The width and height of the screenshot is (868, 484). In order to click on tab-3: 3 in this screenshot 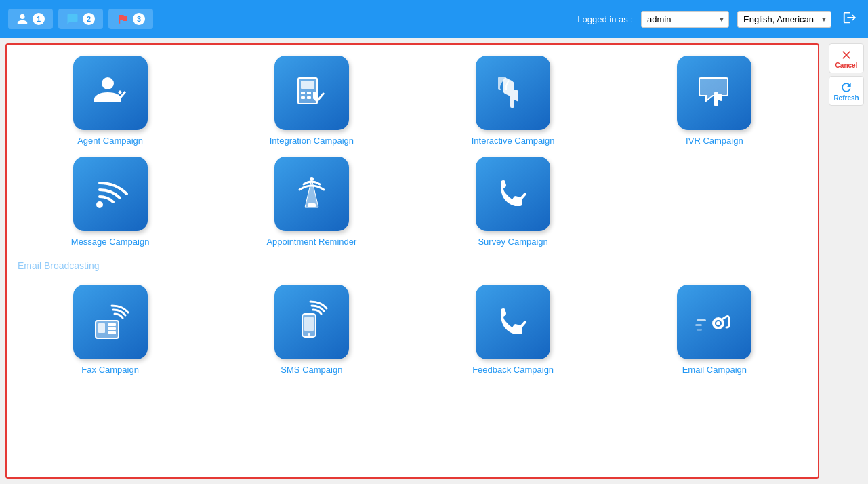, I will do `click(131, 19)`.